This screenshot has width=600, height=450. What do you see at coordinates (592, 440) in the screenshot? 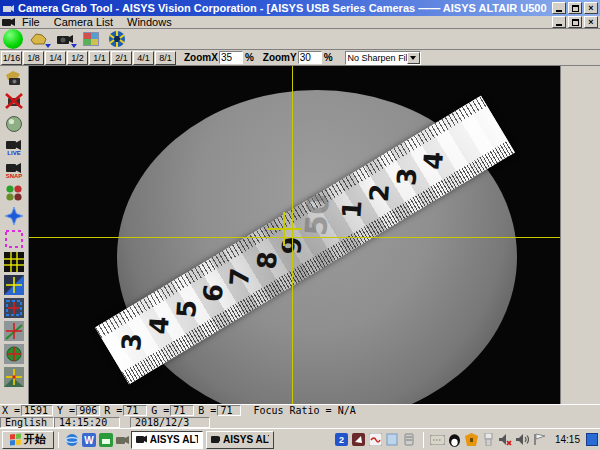
I see `language-indicator-icon` at bounding box center [592, 440].